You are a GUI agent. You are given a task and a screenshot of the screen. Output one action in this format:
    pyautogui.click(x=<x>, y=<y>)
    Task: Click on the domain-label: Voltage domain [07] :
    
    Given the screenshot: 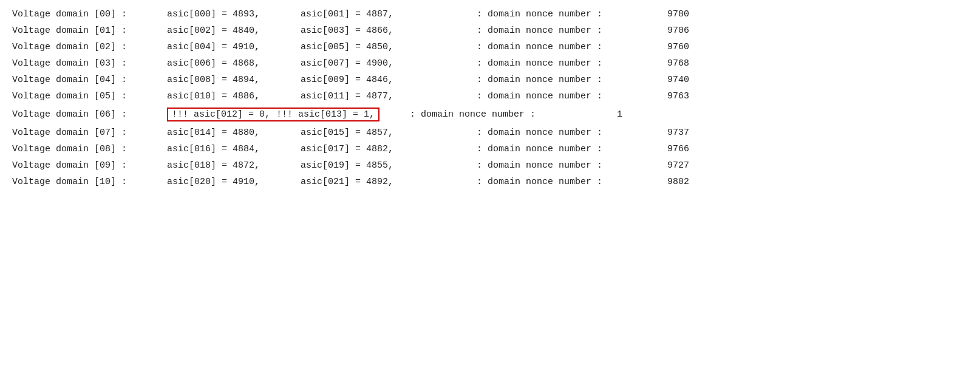 What is the action you would take?
    pyautogui.click(x=90, y=132)
    